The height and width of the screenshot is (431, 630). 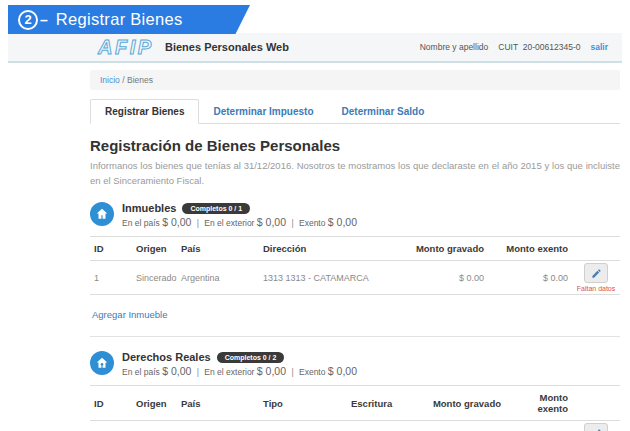 What do you see at coordinates (227, 47) in the screenshot?
I see `app-title: Bienes Personales Web` at bounding box center [227, 47].